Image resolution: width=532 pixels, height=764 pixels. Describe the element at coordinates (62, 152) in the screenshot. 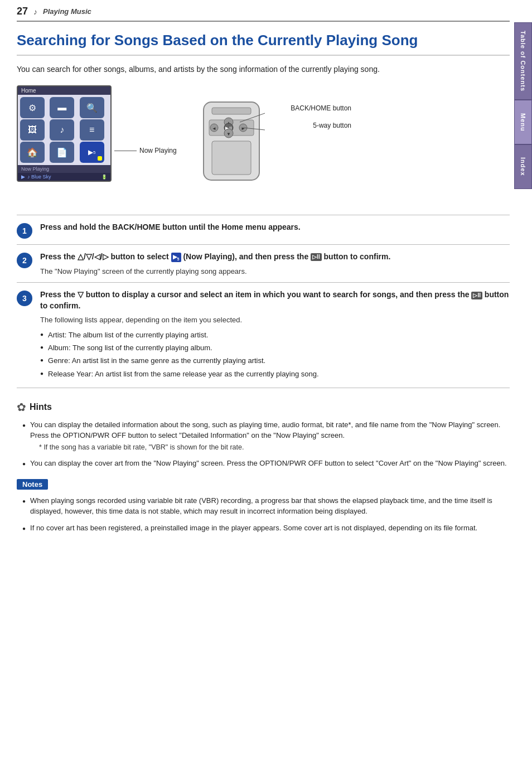

I see `grid-icon-8: 📄` at that location.